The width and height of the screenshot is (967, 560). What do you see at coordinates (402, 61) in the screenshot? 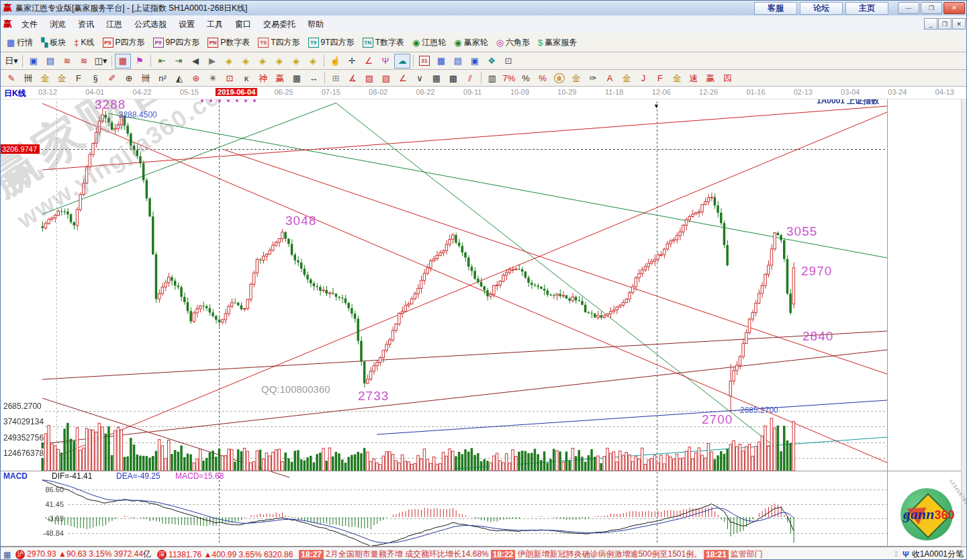
I see `brain-tool-button: ☁` at bounding box center [402, 61].